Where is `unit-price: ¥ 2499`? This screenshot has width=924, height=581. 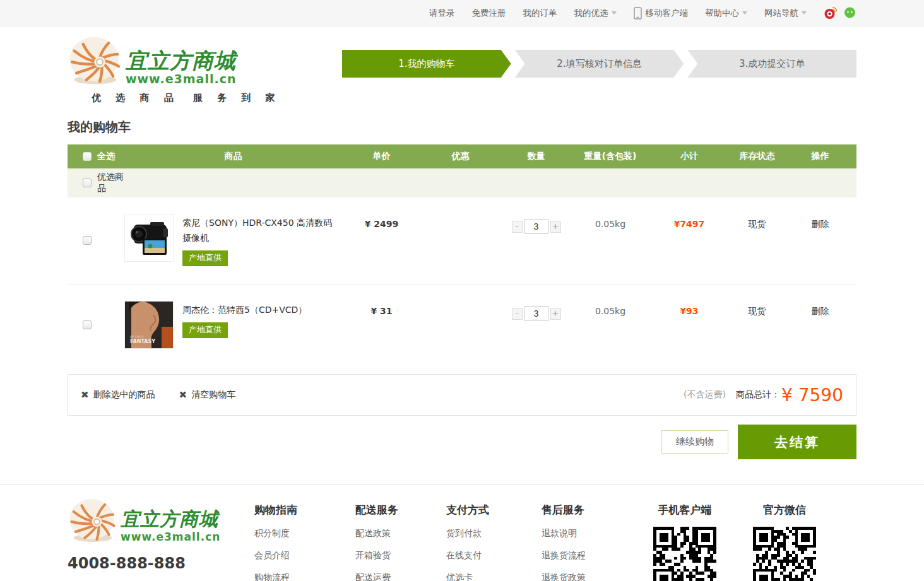
unit-price: ¥ 2499 is located at coordinates (382, 224).